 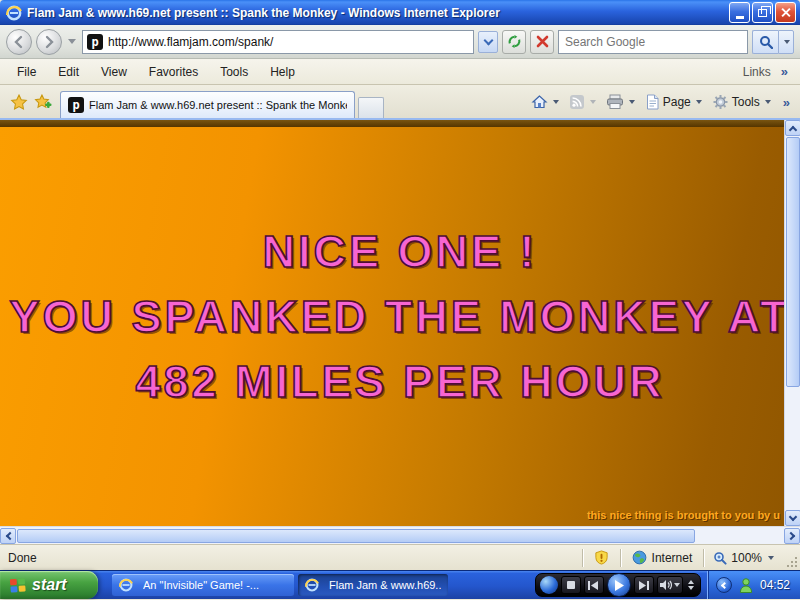 What do you see at coordinates (208, 104) in the screenshot?
I see `tab-spank-the-monkey: p Flam Jam & www.h69.net present :: Span…` at bounding box center [208, 104].